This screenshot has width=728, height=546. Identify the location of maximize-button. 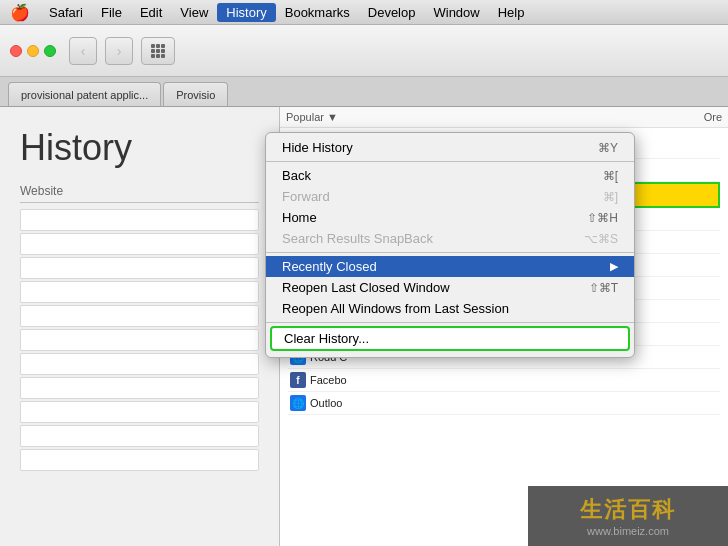
(50, 51).